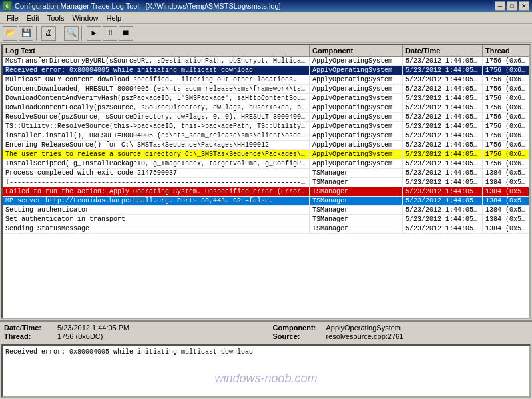 This screenshot has height=399, width=532. I want to click on cell-logtext: Multicast ONLY content download specifie…, so click(156, 80).